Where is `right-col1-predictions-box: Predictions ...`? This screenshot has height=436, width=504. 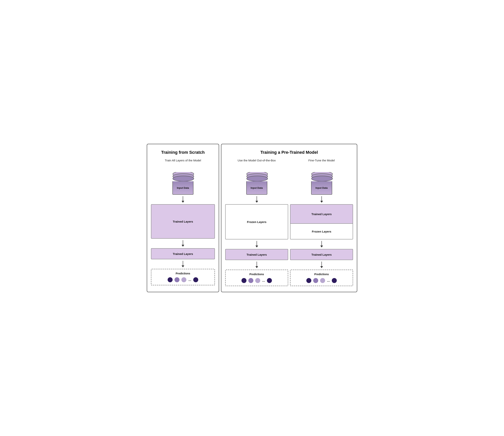 right-col1-predictions-box: Predictions ... is located at coordinates (257, 278).